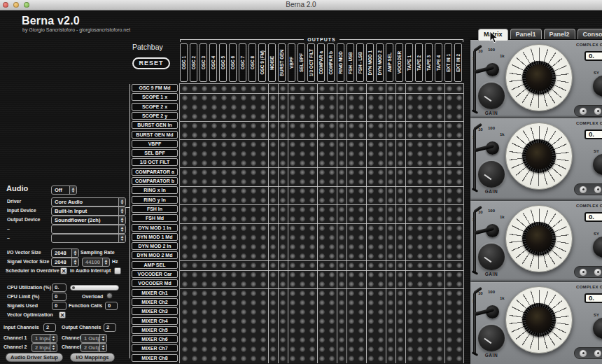  Describe the element at coordinates (155, 237) in the screenshot. I see `matrix-row-label: DYN MOD 1 Md` at that location.